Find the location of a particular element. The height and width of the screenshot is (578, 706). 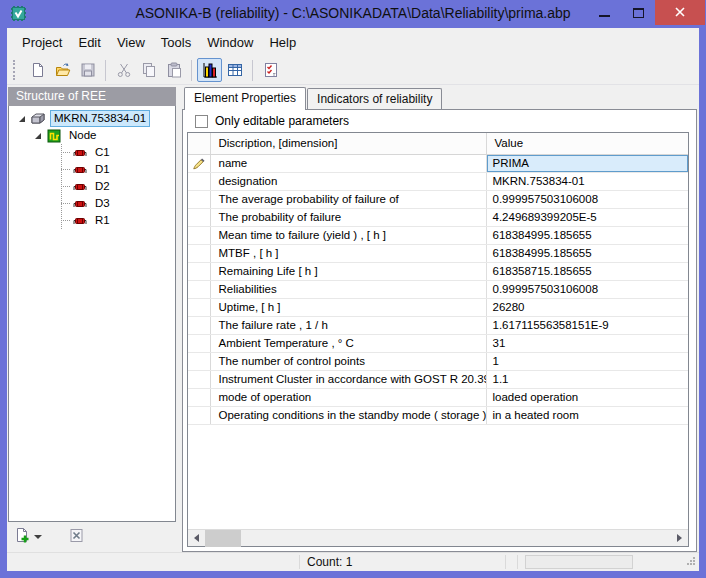

report-button is located at coordinates (270, 70).